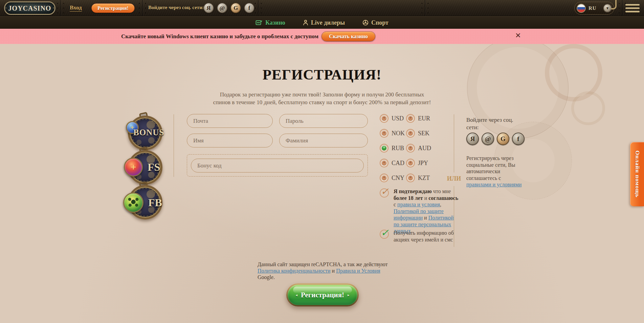 This screenshot has height=323, width=644. I want to click on radio-icon-selected, so click(384, 148).